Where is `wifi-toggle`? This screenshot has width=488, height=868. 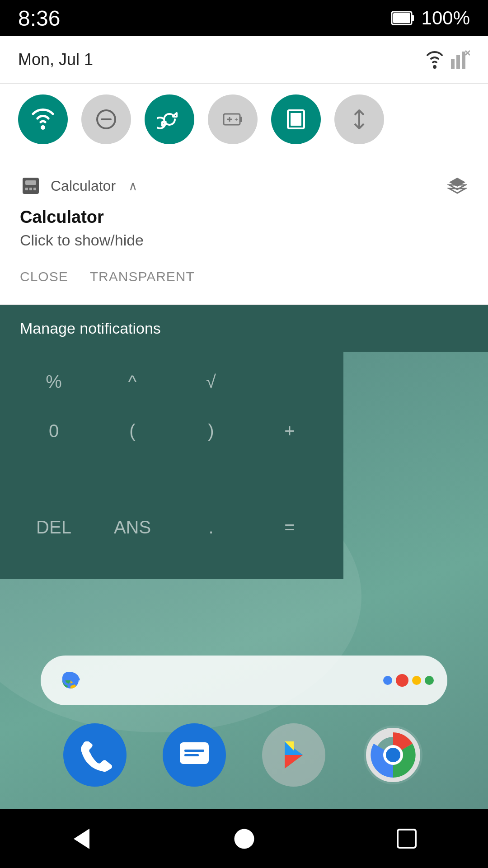 wifi-toggle is located at coordinates (43, 119).